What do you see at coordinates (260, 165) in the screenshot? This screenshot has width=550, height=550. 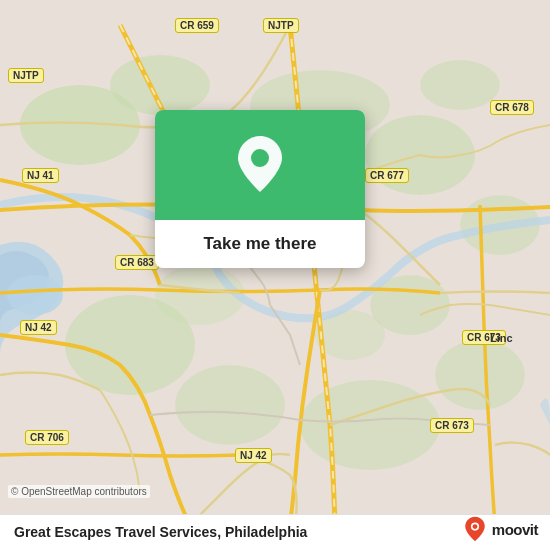 I see `popup-green-area` at bounding box center [260, 165].